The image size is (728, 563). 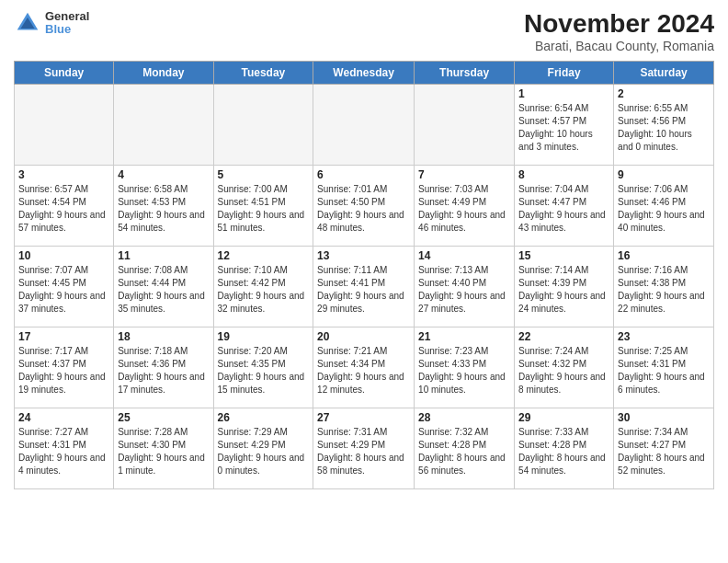 What do you see at coordinates (564, 418) in the screenshot?
I see `day-number: 29` at bounding box center [564, 418].